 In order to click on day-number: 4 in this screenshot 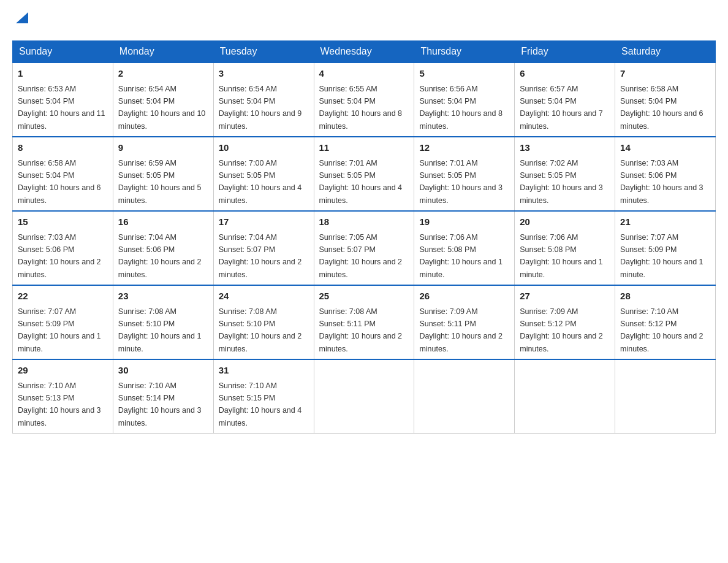, I will do `click(364, 74)`.